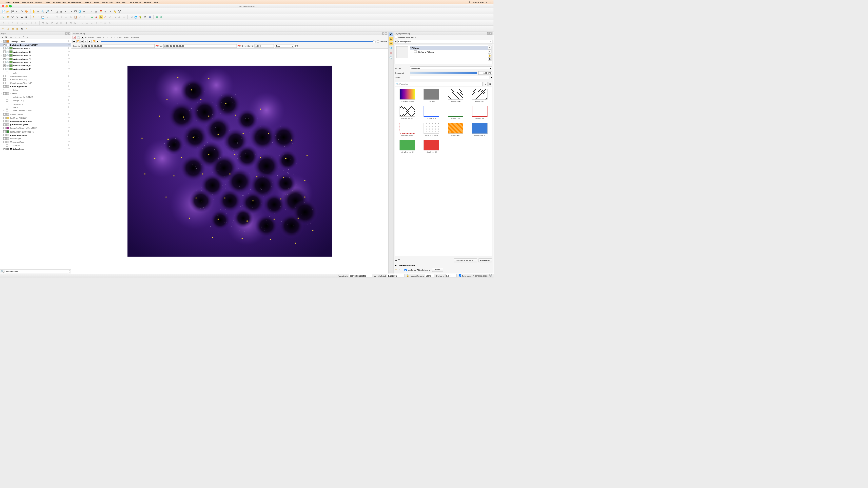 The image size is (868, 488). What do you see at coordinates (485, 260) in the screenshot?
I see `advanced-button: Erweitert ▾` at bounding box center [485, 260].